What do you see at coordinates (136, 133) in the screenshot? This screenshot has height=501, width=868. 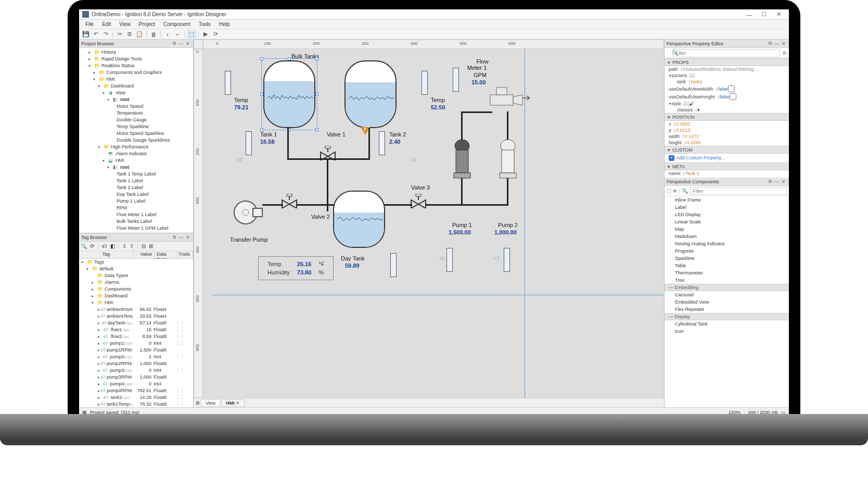 I see `tree-item: Motor Speed Sparkline` at bounding box center [136, 133].